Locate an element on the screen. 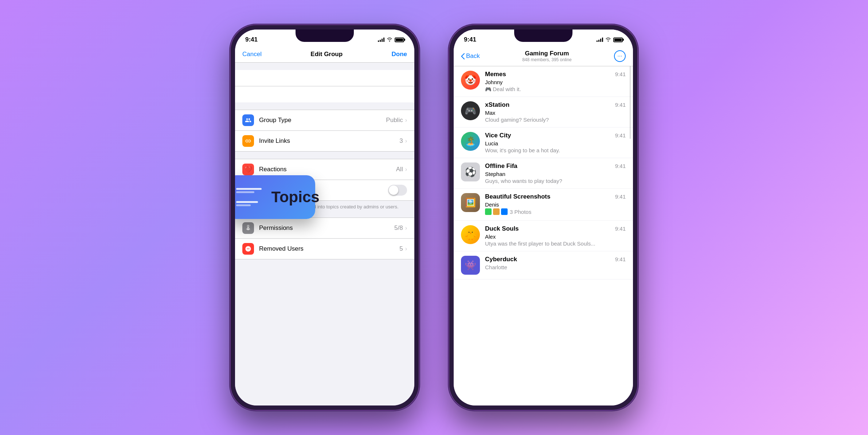  chat-sender-xstation: Max is located at coordinates (555, 113).